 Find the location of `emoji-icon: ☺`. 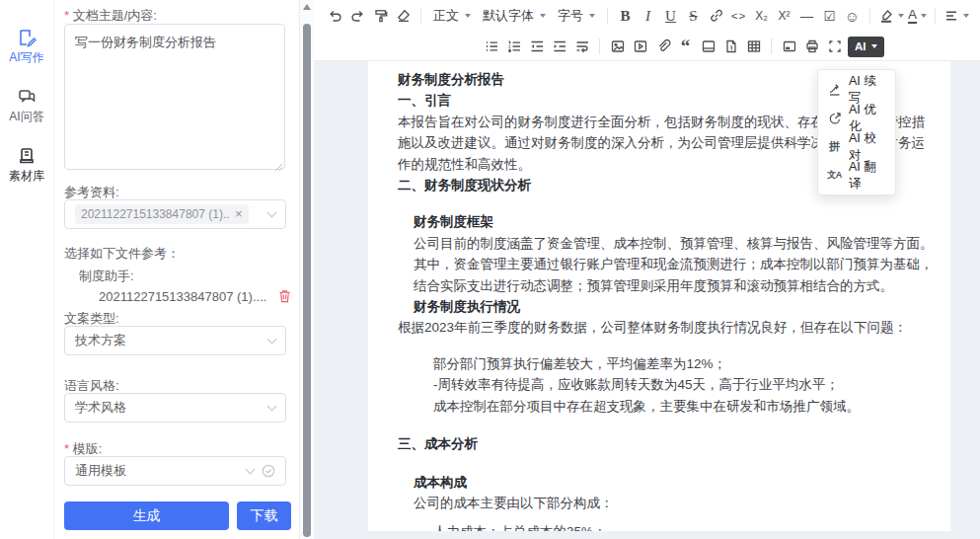

emoji-icon: ☺ is located at coordinates (853, 16).